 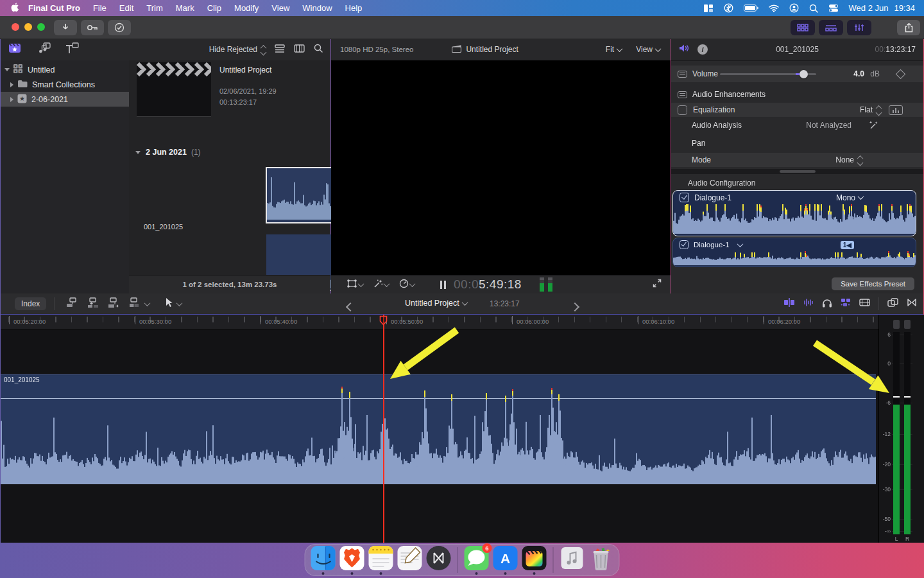 I want to click on dock-finalcutpro, so click(x=535, y=560).